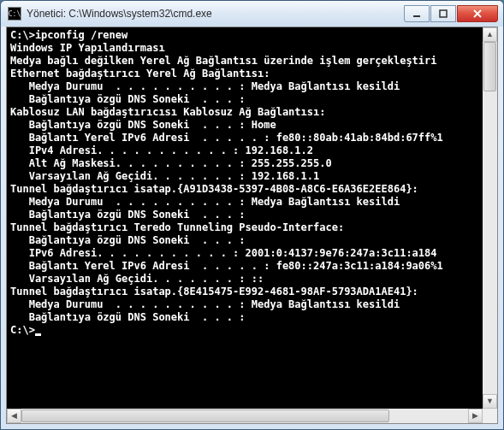 The image size is (504, 430). I want to click on scroll-left-button: ◀, so click(14, 415).